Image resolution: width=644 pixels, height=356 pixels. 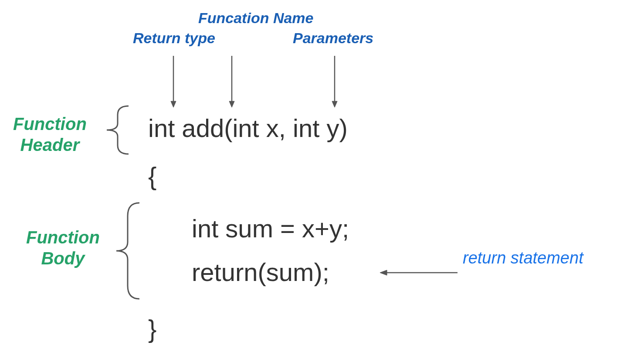 I want to click on arrow-function-name, so click(x=232, y=82).